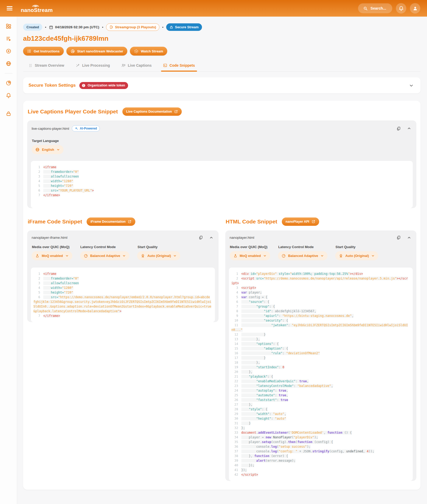 Image resolution: width=427 pixels, height=504 pixels. What do you see at coordinates (224, 141) in the screenshot?
I see `target-language-label: Target Language` at bounding box center [224, 141].